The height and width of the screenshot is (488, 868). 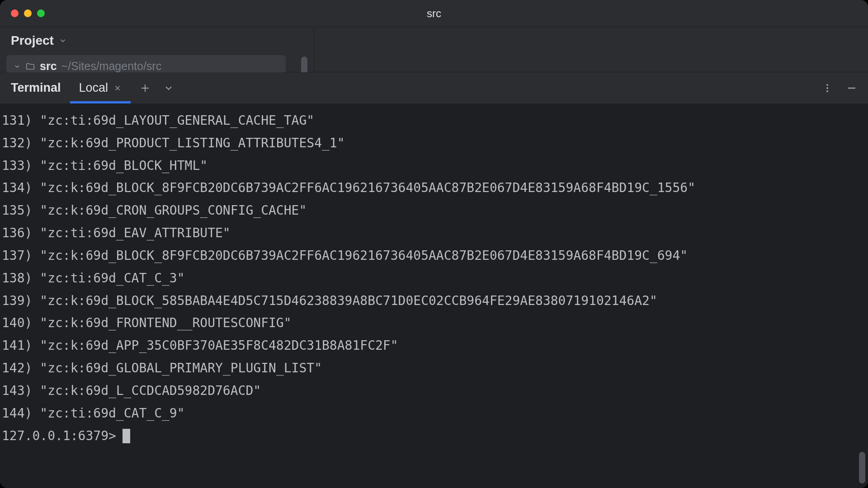 I want to click on terminal-scrollbar, so click(x=862, y=468).